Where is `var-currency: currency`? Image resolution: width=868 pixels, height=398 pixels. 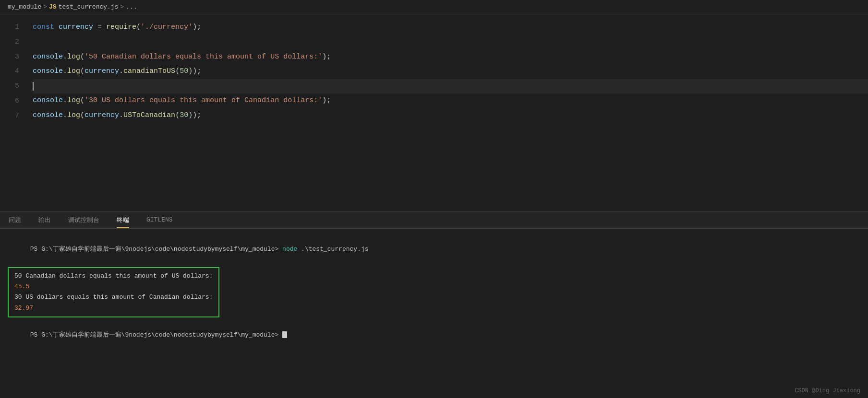 var-currency: currency is located at coordinates (76, 28).